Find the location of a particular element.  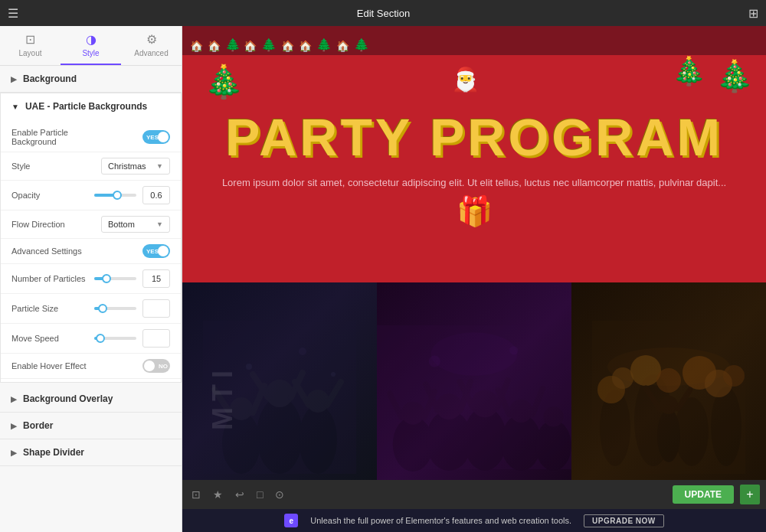

style-select-value: Christmas is located at coordinates (127, 166).